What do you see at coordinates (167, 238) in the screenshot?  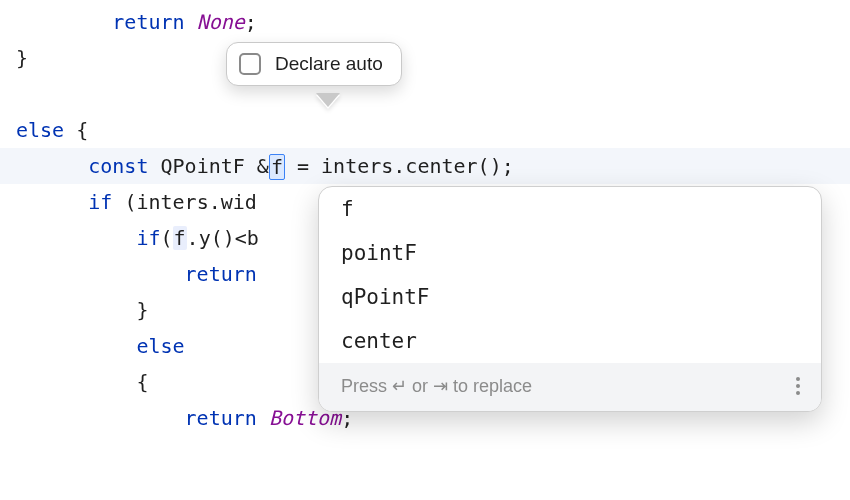 I see `punct-open: (` at bounding box center [167, 238].